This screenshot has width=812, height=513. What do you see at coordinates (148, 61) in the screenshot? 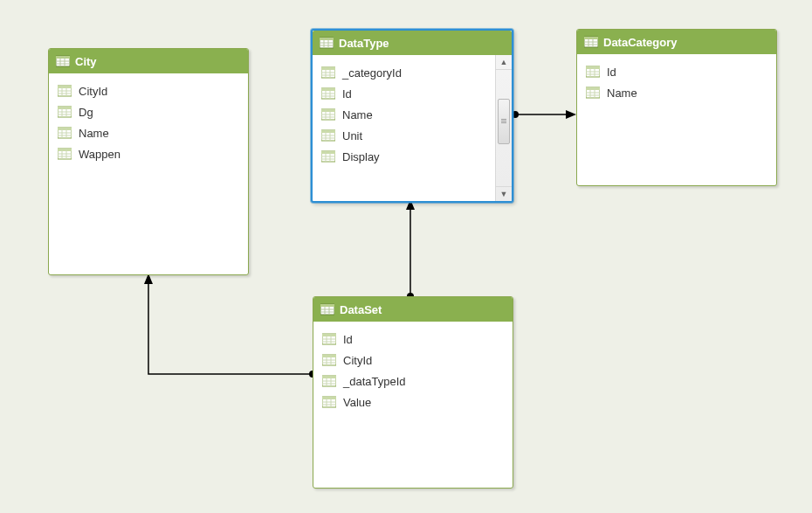
I see `entity-header: City` at bounding box center [148, 61].